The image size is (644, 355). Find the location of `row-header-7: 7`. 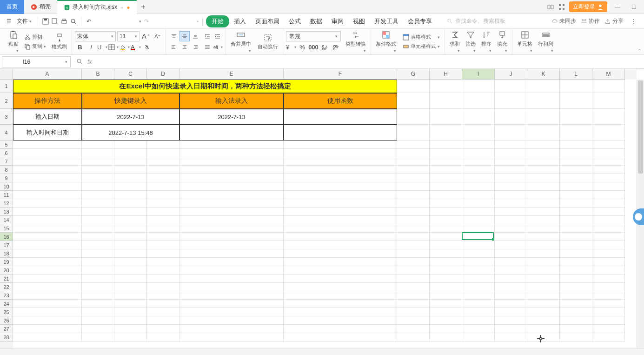

row-header-7: 7 is located at coordinates (7, 161).